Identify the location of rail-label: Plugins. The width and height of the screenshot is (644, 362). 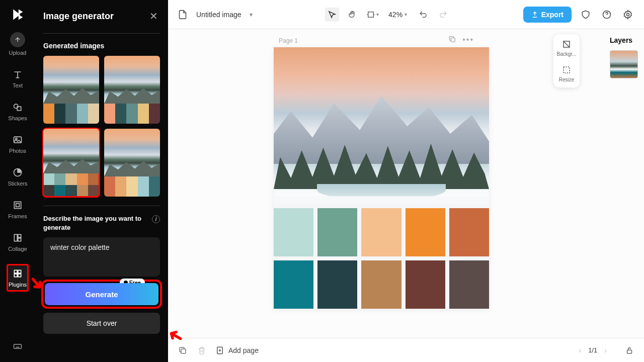
(18, 285).